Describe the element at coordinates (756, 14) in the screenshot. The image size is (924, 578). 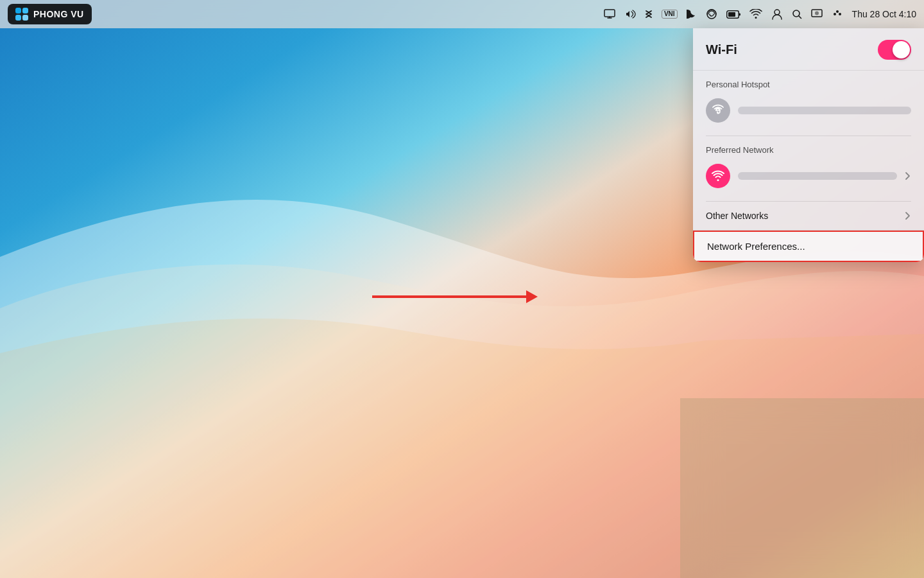
I see `wifi-menubar-icon` at that location.